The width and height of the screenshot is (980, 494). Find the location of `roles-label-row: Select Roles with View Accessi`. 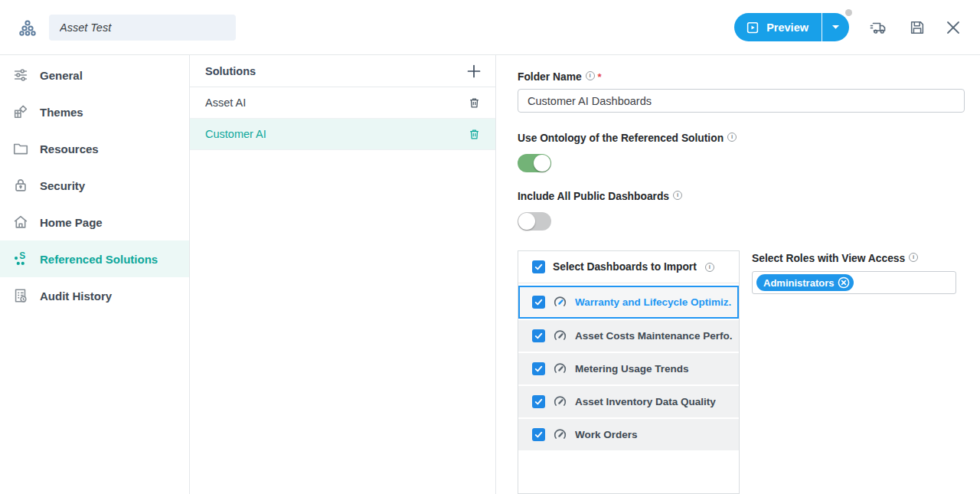

roles-label-row: Select Roles with View Accessi is located at coordinates (854, 259).